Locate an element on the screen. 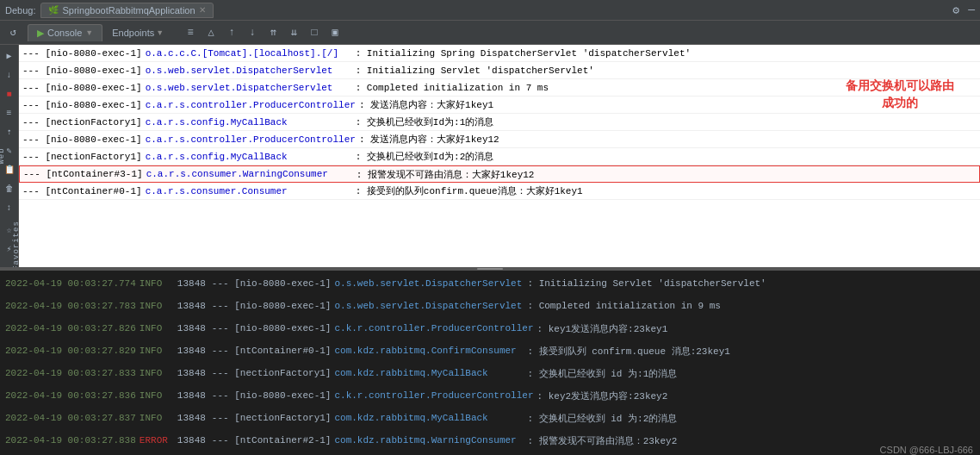 Image resolution: width=980 pixels, height=455 pixels. minus-icon: — is located at coordinates (971, 10).